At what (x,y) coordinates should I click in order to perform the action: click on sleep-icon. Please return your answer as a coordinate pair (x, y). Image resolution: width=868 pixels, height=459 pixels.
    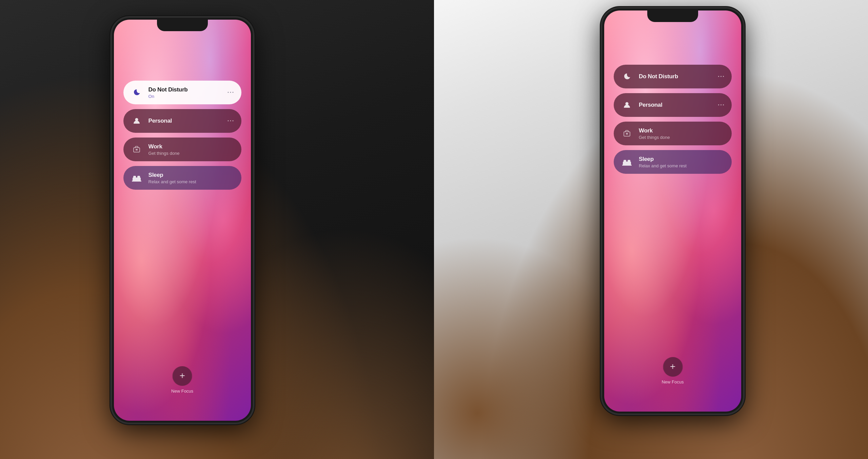
    Looking at the image, I should click on (137, 178).